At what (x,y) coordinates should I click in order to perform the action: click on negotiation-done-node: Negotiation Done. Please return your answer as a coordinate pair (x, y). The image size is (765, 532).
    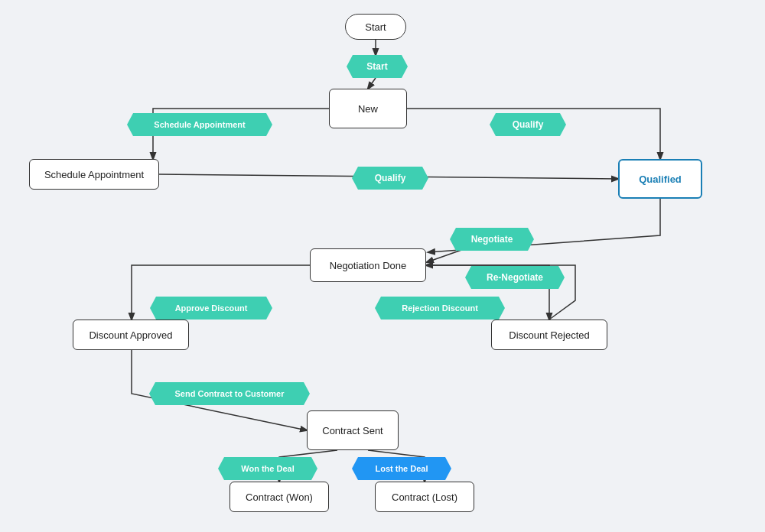
    Looking at the image, I should click on (368, 265).